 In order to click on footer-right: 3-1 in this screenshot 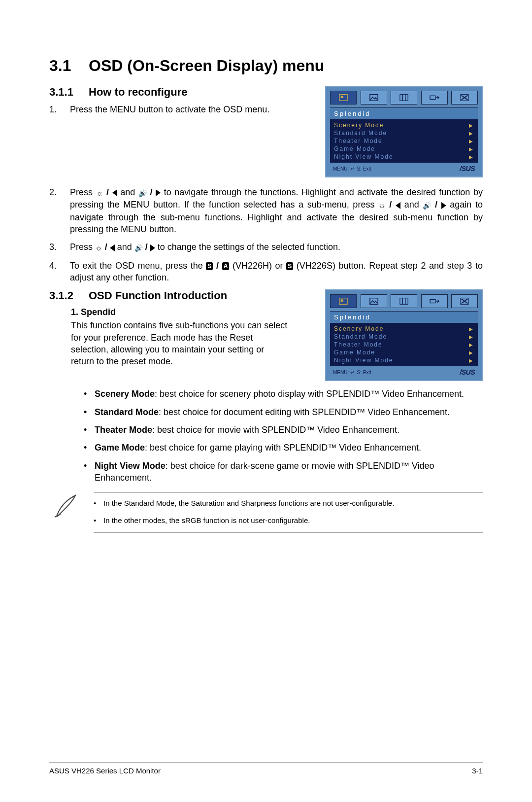, I will do `click(477, 771)`.